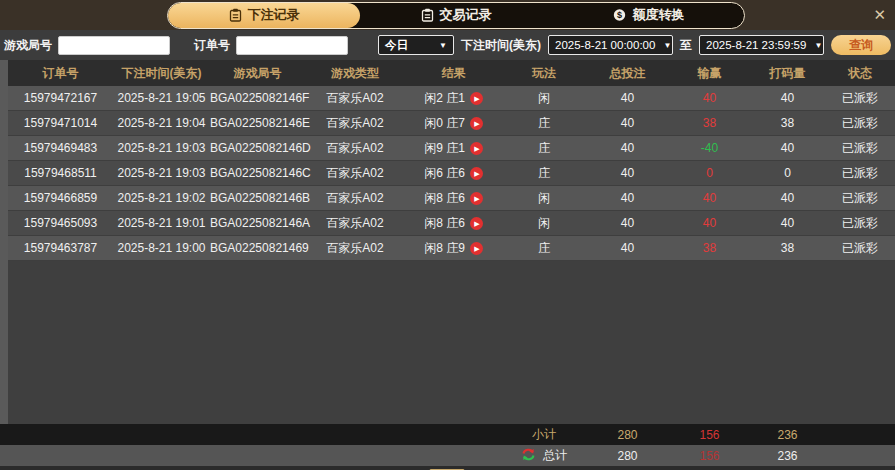 The image size is (895, 470). Describe the element at coordinates (60, 248) in the screenshot. I see `order-id-cell: 15979463787` at that location.